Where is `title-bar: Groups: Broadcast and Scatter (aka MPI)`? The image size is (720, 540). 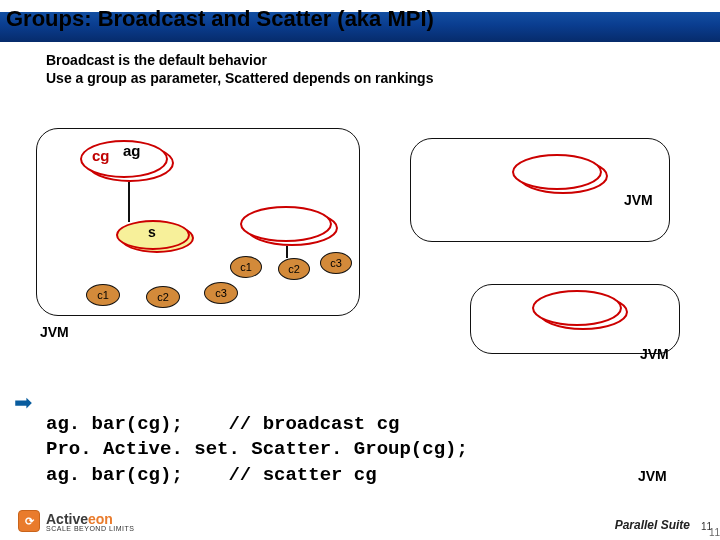 title-bar: Groups: Broadcast and Scatter (aka MPI) is located at coordinates (360, 21).